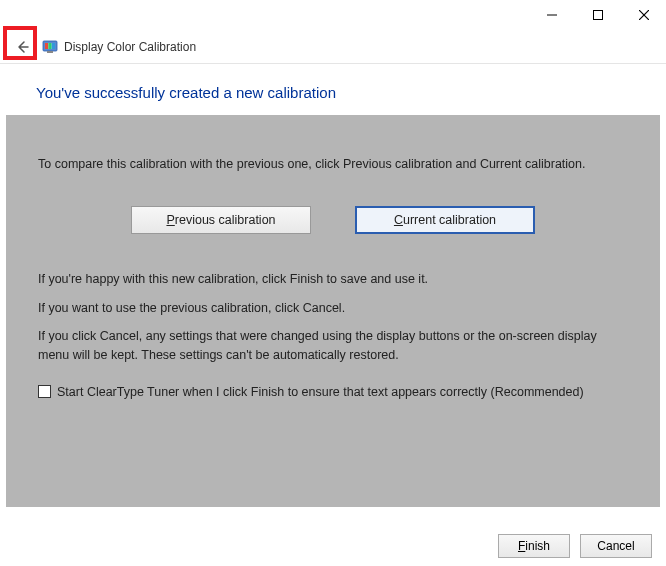  I want to click on previous-calibration-button: Previous calibration, so click(221, 220).